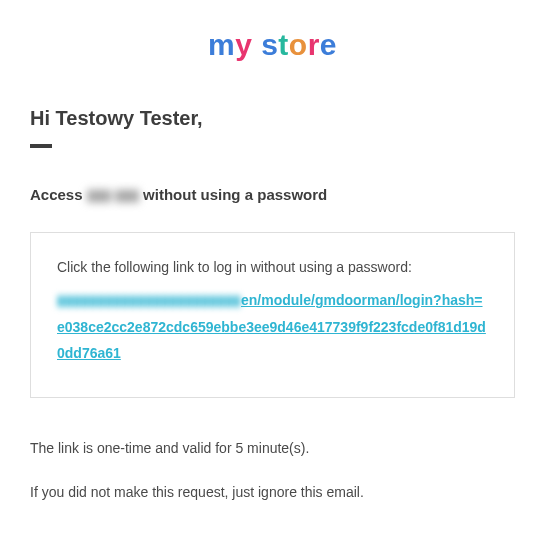 Image resolution: width=545 pixels, height=543 pixels. What do you see at coordinates (272, 45) in the screenshot?
I see `logo-container: my store` at bounding box center [272, 45].